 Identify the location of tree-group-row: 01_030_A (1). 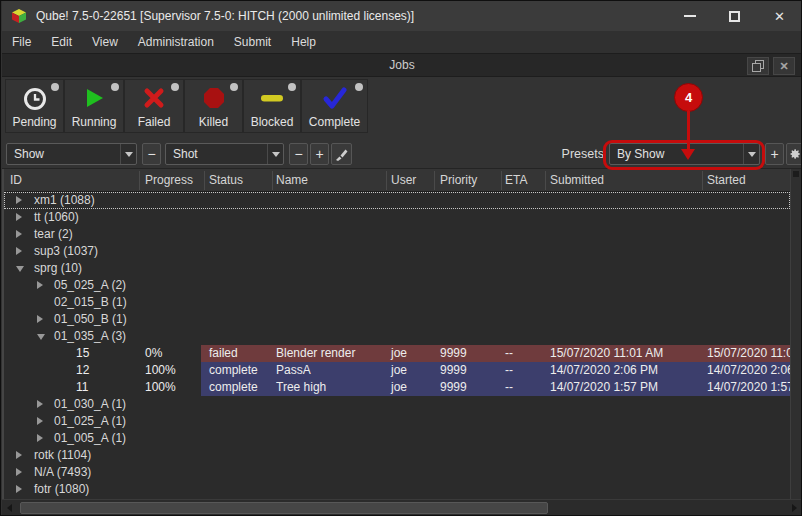
(397, 404).